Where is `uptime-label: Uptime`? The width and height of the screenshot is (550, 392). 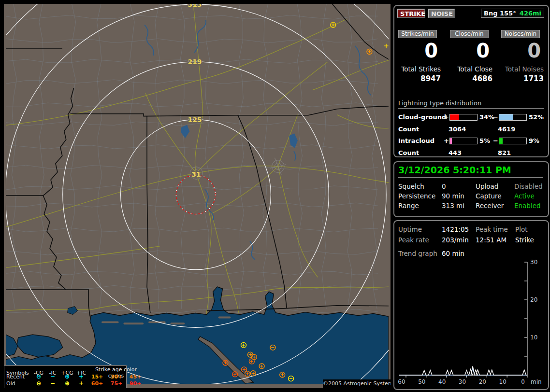 uptime-label: Uptime is located at coordinates (420, 229).